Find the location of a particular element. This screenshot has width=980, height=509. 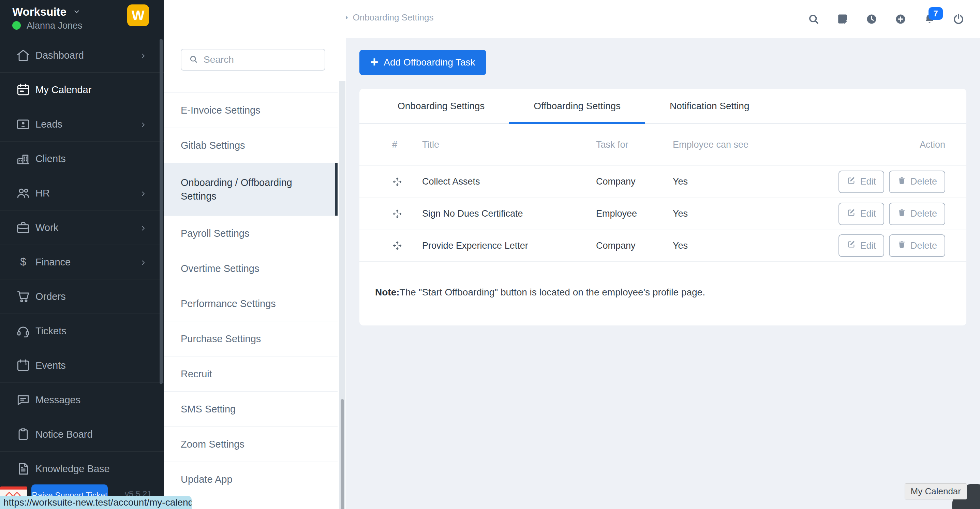

sidebar-item-label: Leads is located at coordinates (49, 124).